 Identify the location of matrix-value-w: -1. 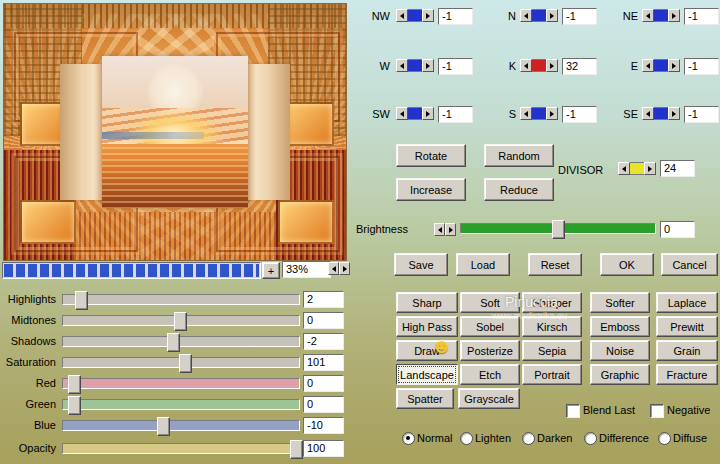
(456, 66).